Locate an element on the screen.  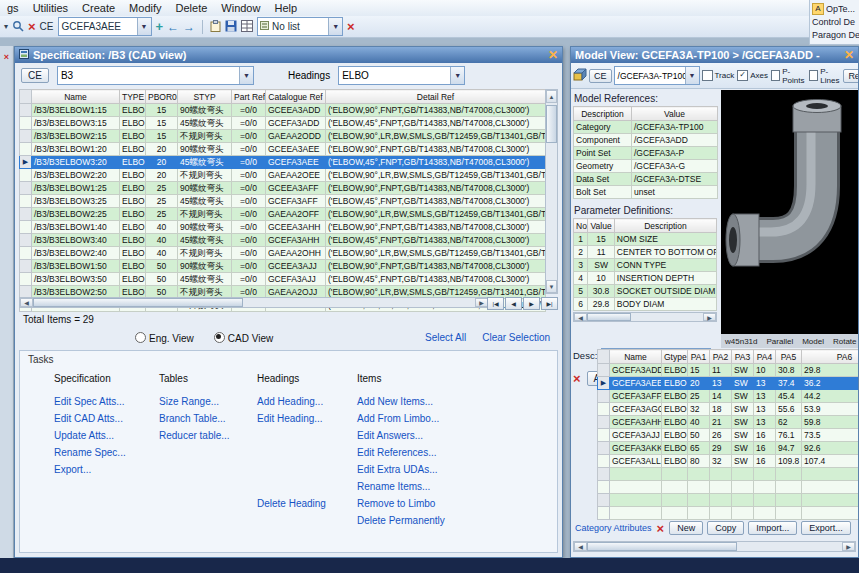
table-row: /B3/B3ELBOW3:25ELBO2545螺纹弯头=0/0GCEFA3AFF… is located at coordinates (283, 202).